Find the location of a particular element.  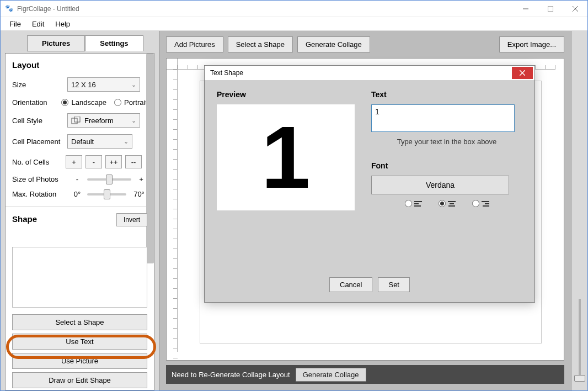

generate-collage-button: Generate Collage is located at coordinates (334, 44).